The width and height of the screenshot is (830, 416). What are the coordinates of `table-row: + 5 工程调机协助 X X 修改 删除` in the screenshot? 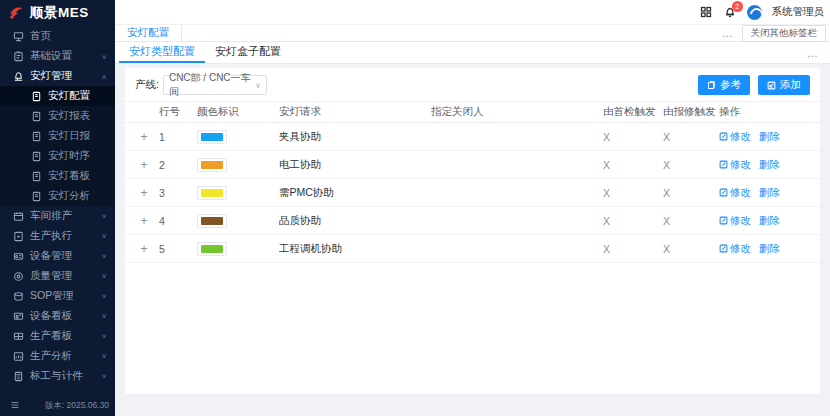 It's located at (472, 249).